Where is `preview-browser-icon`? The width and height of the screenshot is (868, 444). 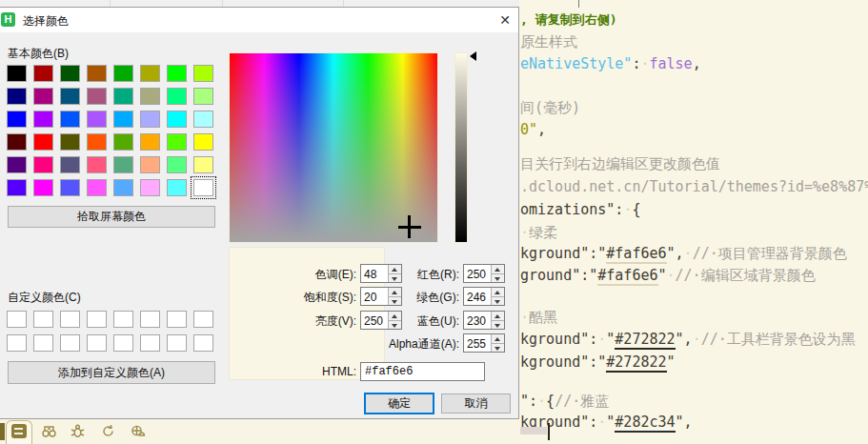 preview-browser-icon is located at coordinates (137, 431).